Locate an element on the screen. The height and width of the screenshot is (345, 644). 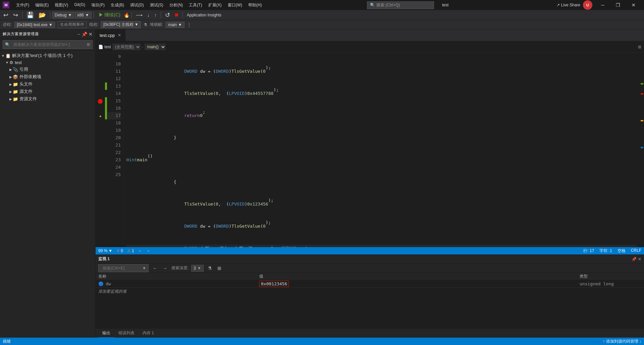
function-dropdown: main() is located at coordinates (155, 47).